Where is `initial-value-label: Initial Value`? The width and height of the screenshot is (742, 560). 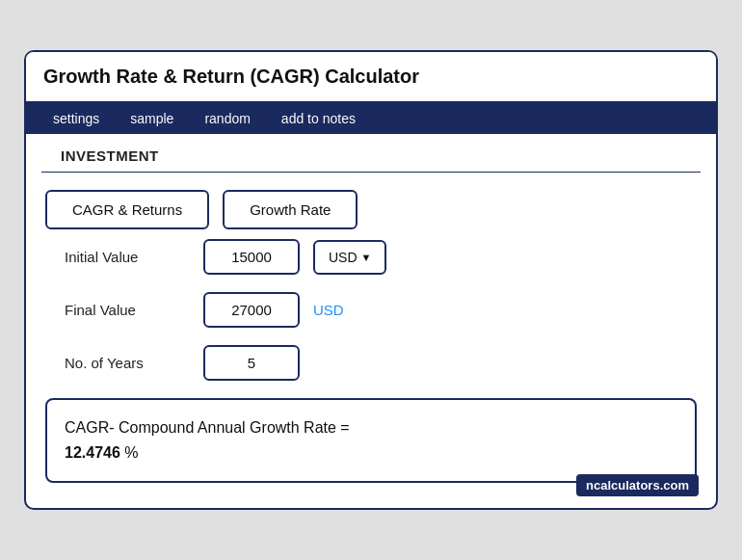
initial-value-label: Initial Value is located at coordinates (127, 256).